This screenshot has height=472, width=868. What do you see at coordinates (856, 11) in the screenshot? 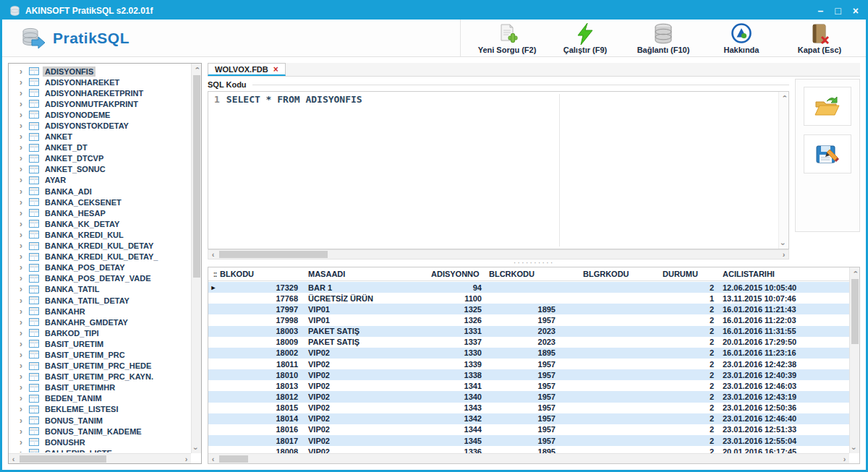
I see `close-button: ×` at bounding box center [856, 11].